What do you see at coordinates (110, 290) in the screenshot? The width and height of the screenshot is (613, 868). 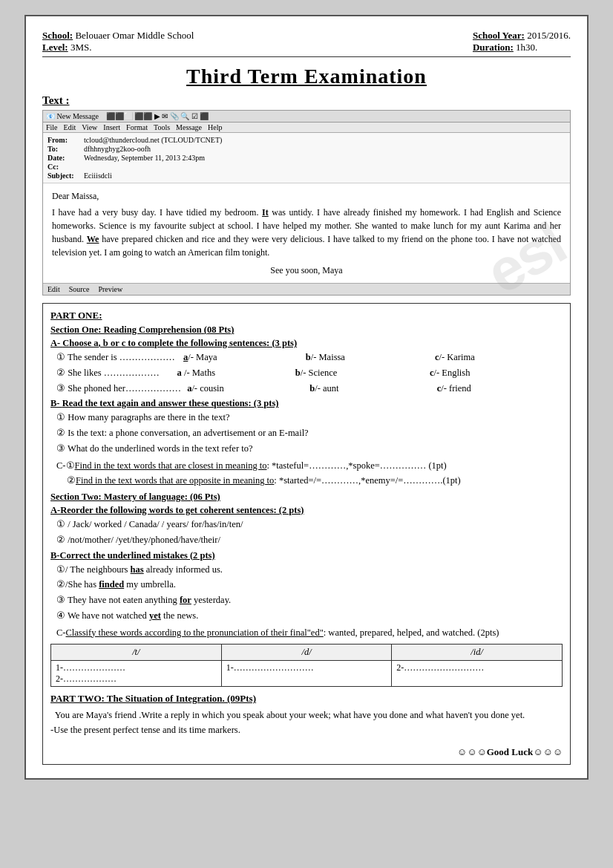 I see `tab-preview: Preview` at bounding box center [110, 290].